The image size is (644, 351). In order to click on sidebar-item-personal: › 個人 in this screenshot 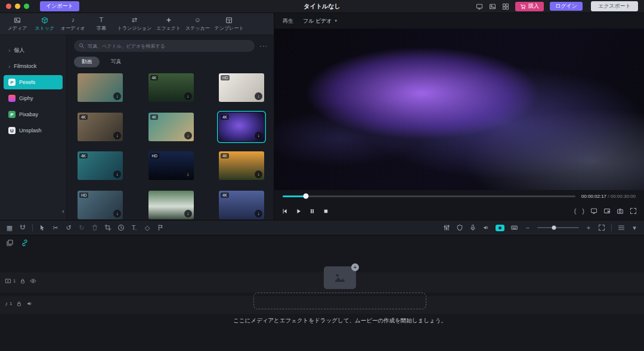, I will do `click(33, 50)`.